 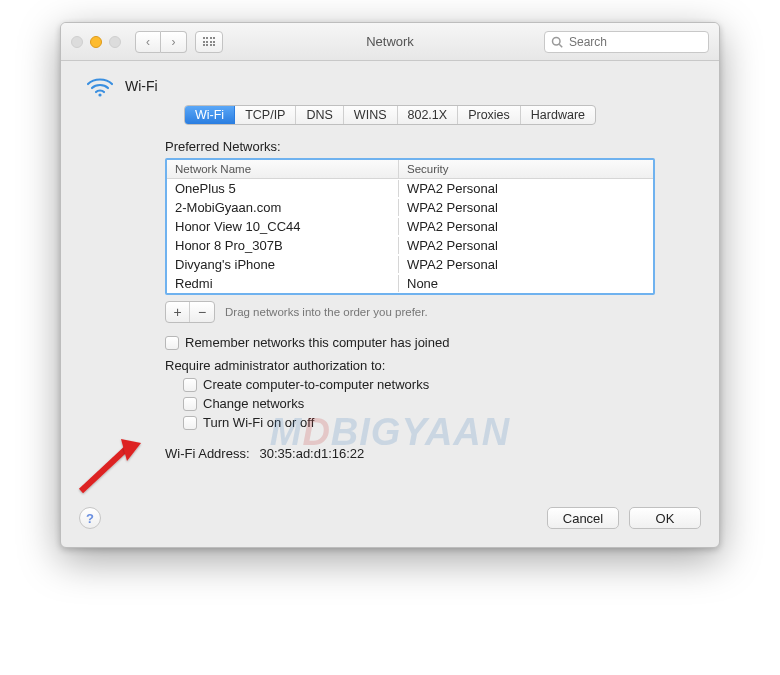 What do you see at coordinates (283, 226) in the screenshot?
I see `cell-network-name: Honor View 10_CC44` at bounding box center [283, 226].